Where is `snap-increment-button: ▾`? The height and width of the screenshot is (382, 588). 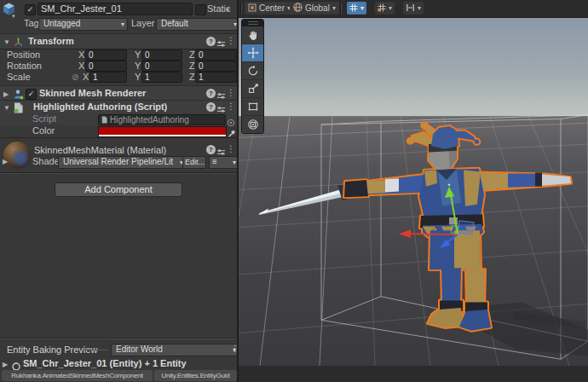
snap-increment-button: ▾ is located at coordinates (413, 9).